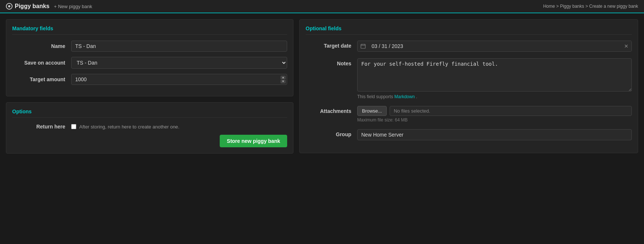 This screenshot has width=644, height=244. I want to click on group-row: Group, so click(469, 135).